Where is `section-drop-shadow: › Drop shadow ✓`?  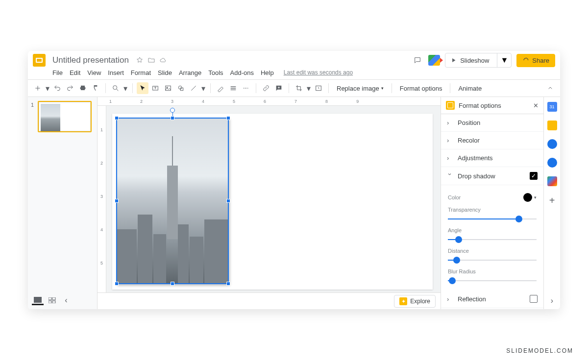 section-drop-shadow: › Drop shadow ✓ is located at coordinates (492, 176).